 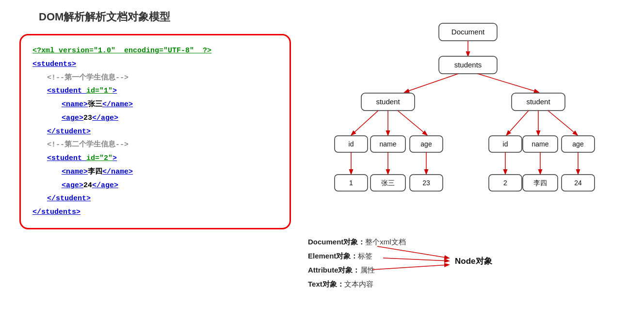 I want to click on xml-line-student2-open: <student id="2">, so click(x=155, y=159).